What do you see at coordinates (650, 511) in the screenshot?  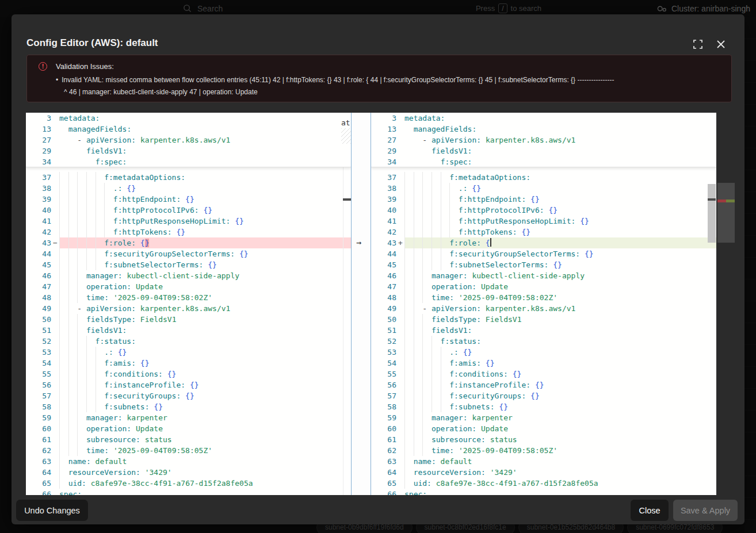 I see `close-button: Close` at bounding box center [650, 511].